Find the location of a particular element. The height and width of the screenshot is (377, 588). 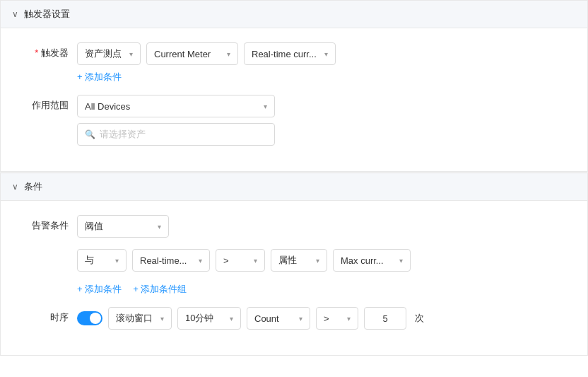

condition-metric-value: Real-time... is located at coordinates (163, 260).